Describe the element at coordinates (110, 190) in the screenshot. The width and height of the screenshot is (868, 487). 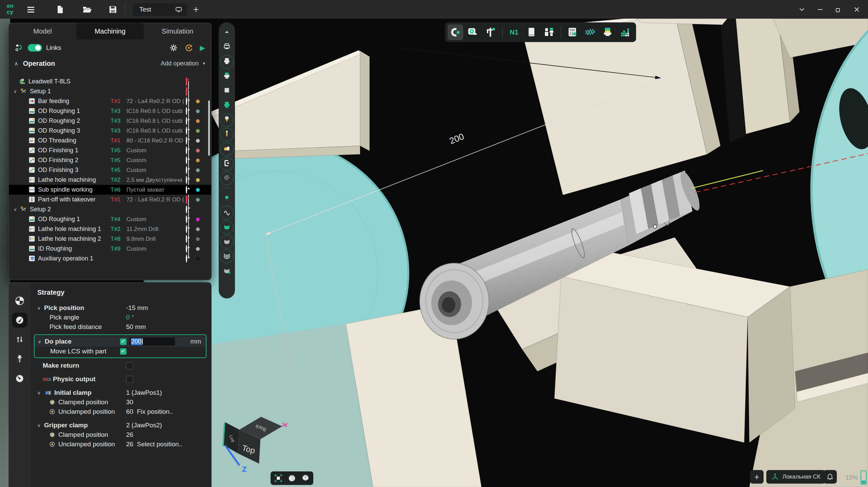
I see `tree-row-sub-spindle-working: Sub spindle workingT#6Пустой захват` at that location.